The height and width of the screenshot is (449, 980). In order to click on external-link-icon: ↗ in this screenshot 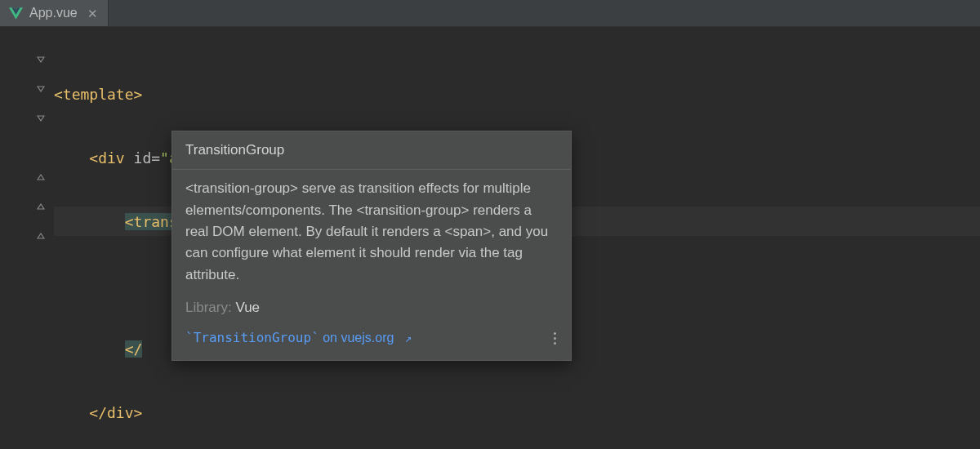, I will do `click(408, 338)`.